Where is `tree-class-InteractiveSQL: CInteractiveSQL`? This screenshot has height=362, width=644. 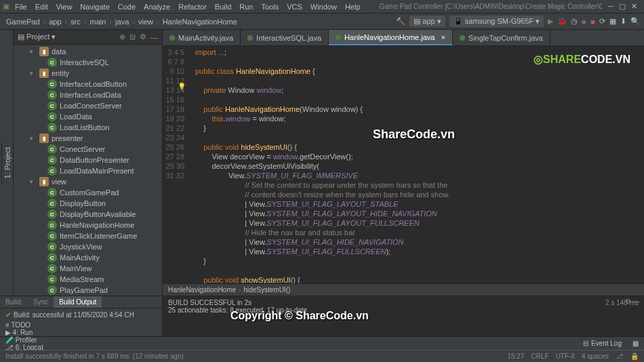 tree-class-InteractiveSQL: CInteractiveSQL is located at coordinates (88, 62).